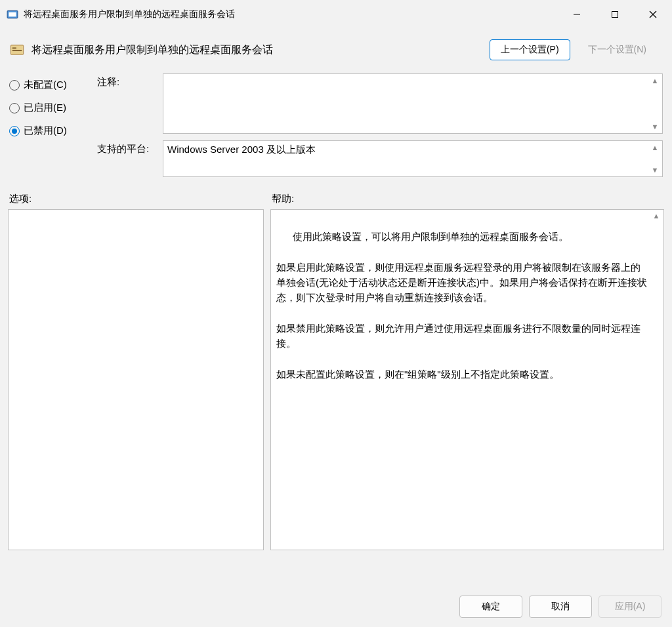  What do you see at coordinates (462, 305) in the screenshot?
I see `help-text: 使用此策略设置，可以将用户限制到单独的远程桌面服务会话。 如果启用此策略设置，则…` at bounding box center [462, 305].